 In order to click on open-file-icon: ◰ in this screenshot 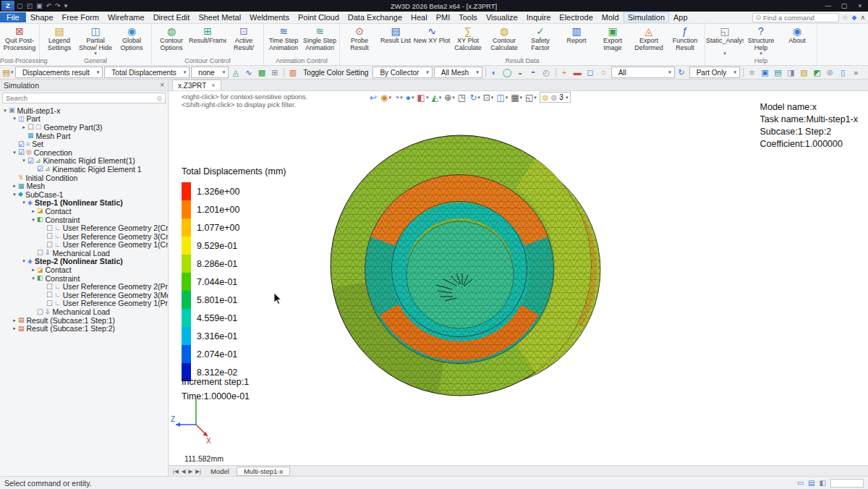, I will do `click(30, 6)`.